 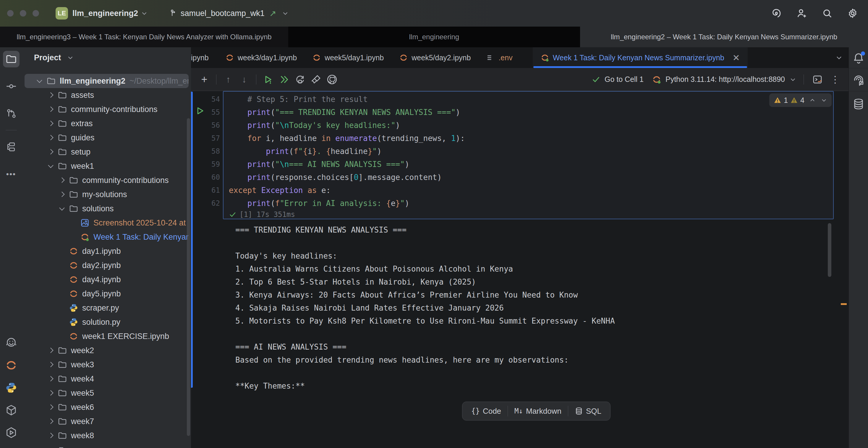 What do you see at coordinates (106, 350) in the screenshot?
I see `tree-item-week2: week2` at bounding box center [106, 350].